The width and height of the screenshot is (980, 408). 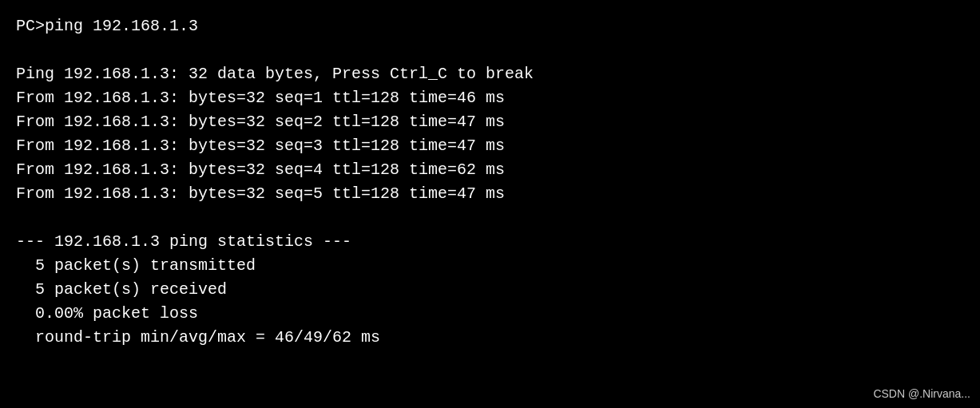 I want to click on packet-loss-line: 0.00% packet loss, so click(x=490, y=314).